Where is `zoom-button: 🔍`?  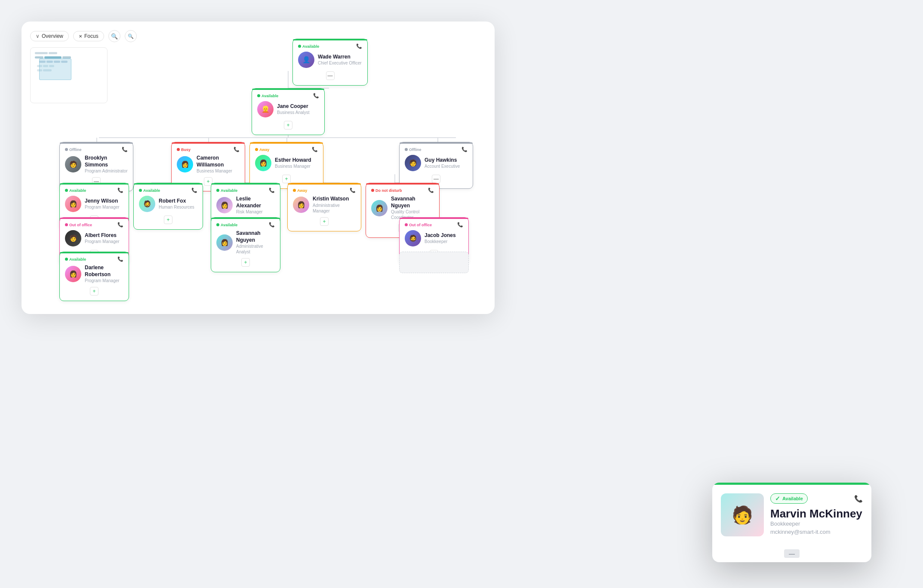 zoom-button: 🔍 is located at coordinates (131, 36).